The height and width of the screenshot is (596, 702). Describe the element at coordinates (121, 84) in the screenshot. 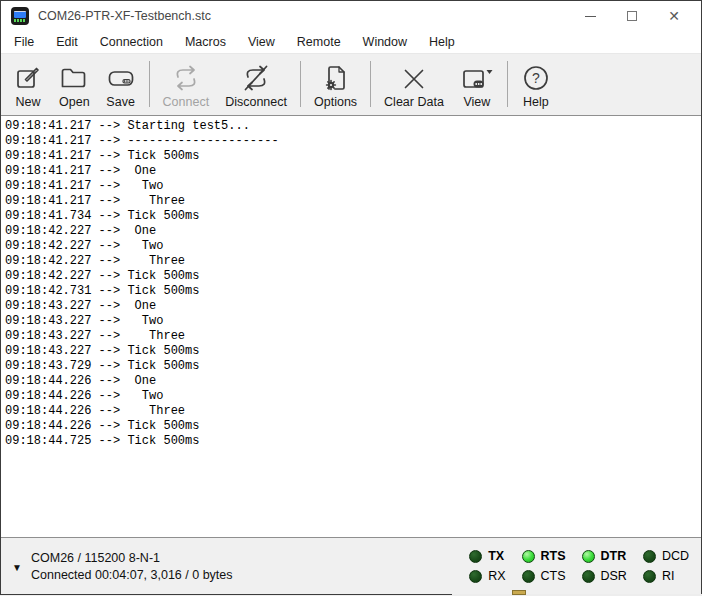

I see `save-button: Save` at that location.